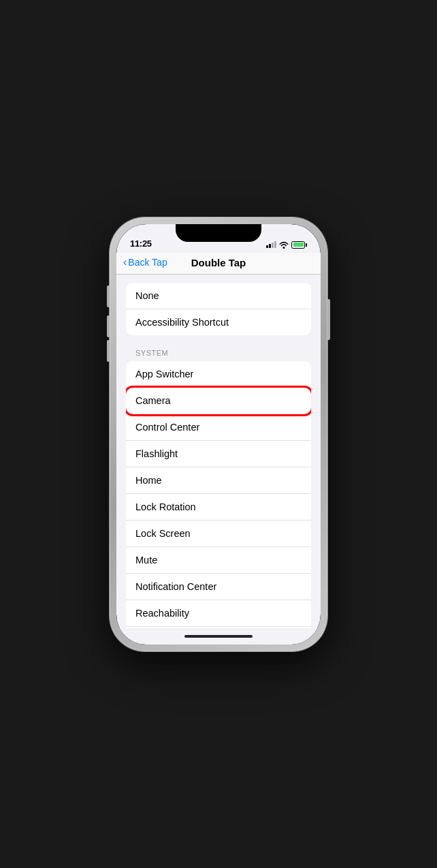 Image resolution: width=437 pixels, height=868 pixels. I want to click on chevron-left-icon: ‹, so click(125, 262).